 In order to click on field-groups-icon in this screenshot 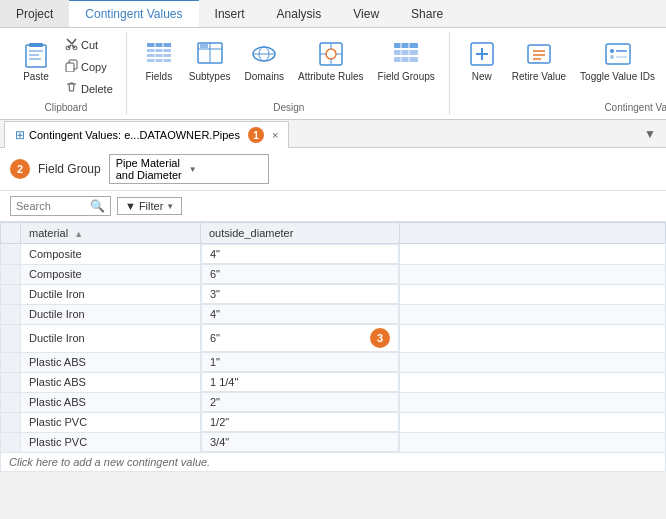, I will do `click(406, 54)`.